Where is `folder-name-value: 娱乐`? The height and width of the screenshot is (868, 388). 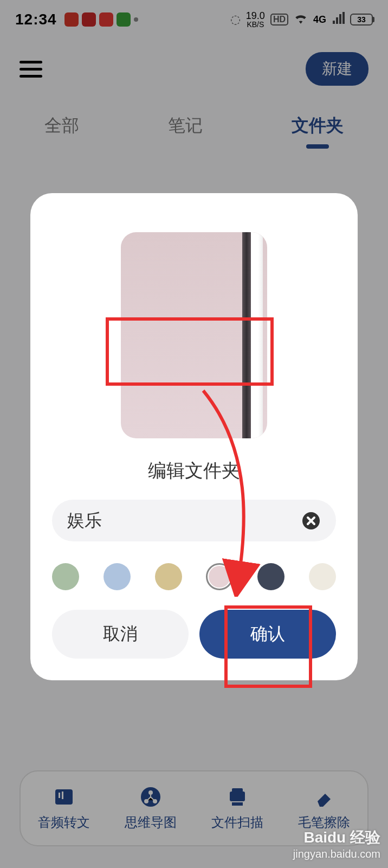 folder-name-value: 娱乐 is located at coordinates (85, 521).